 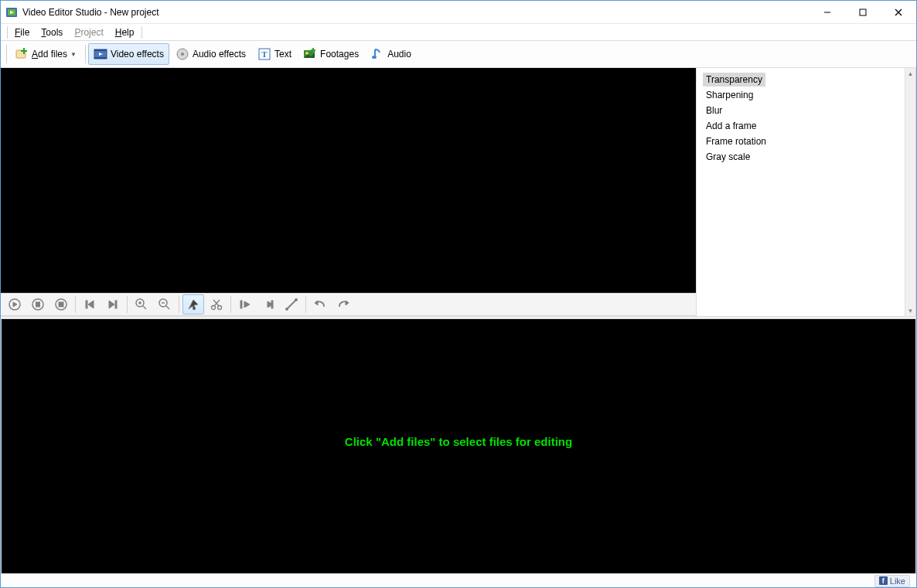 What do you see at coordinates (38, 304) in the screenshot?
I see `pause-button` at bounding box center [38, 304].